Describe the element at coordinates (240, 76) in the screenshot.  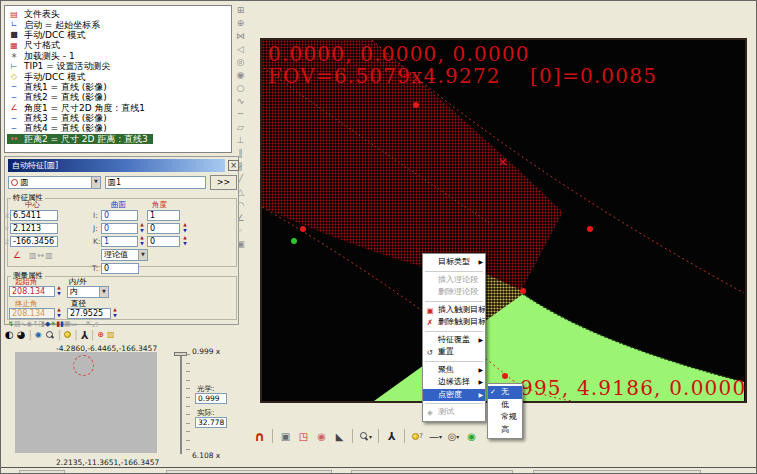
I see `cylinder-icon: ◉` at that location.